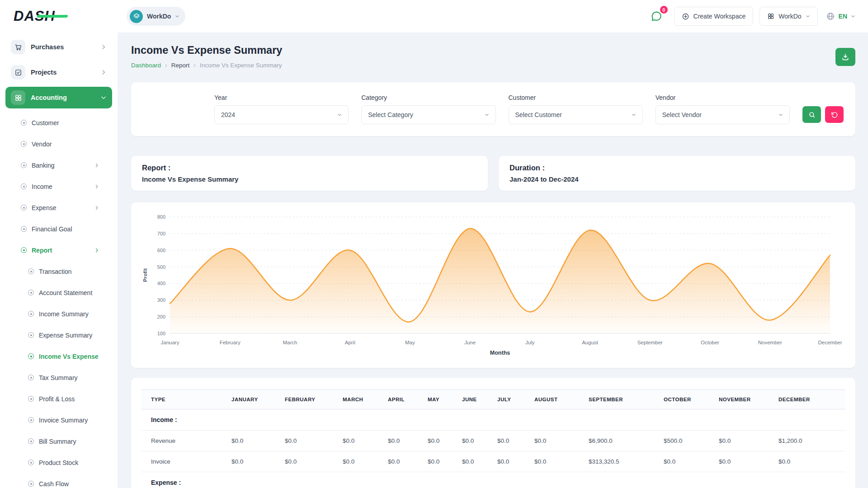  I want to click on sidebar-item-accounting: Accounting, so click(59, 98).